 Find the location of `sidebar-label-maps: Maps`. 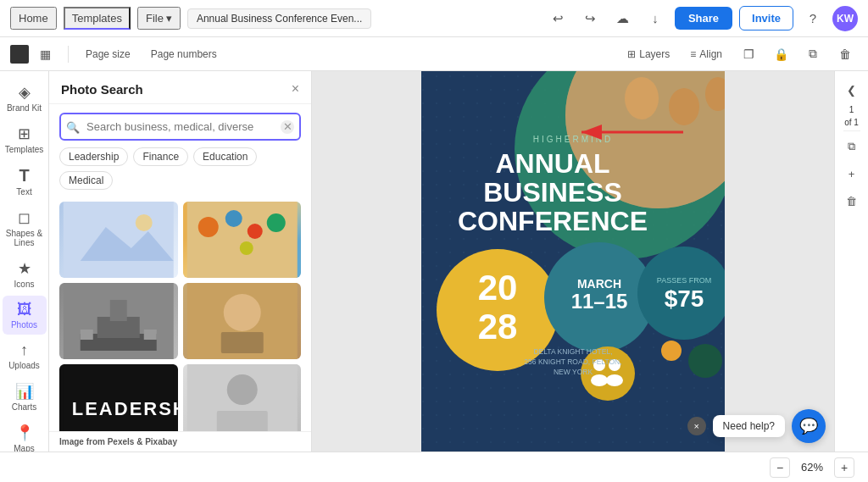

sidebar-label-maps: Maps is located at coordinates (24, 447).